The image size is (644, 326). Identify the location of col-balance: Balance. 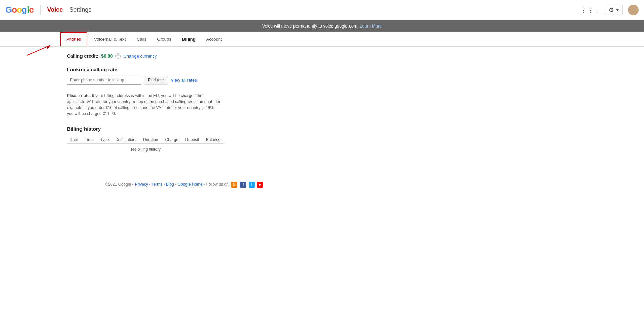
(214, 140).